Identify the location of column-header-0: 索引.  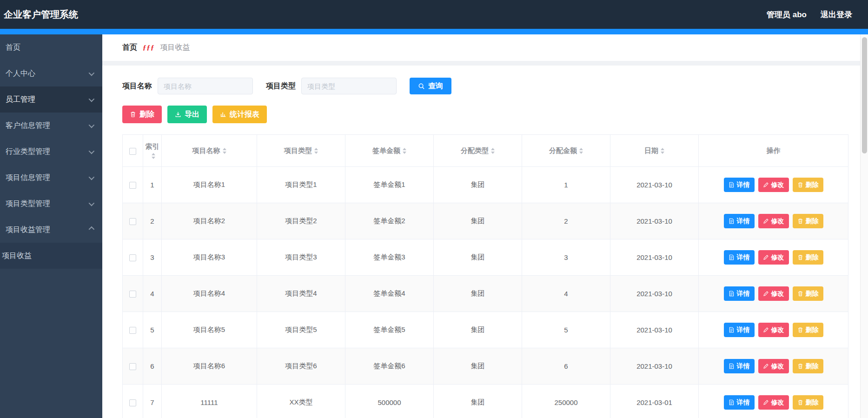
(152, 151).